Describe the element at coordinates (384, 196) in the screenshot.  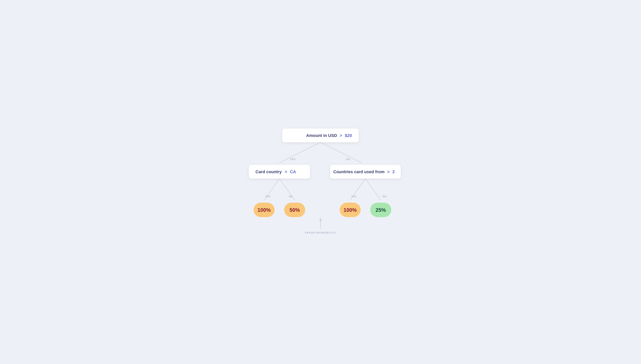
I see `right-no-label: NO` at that location.